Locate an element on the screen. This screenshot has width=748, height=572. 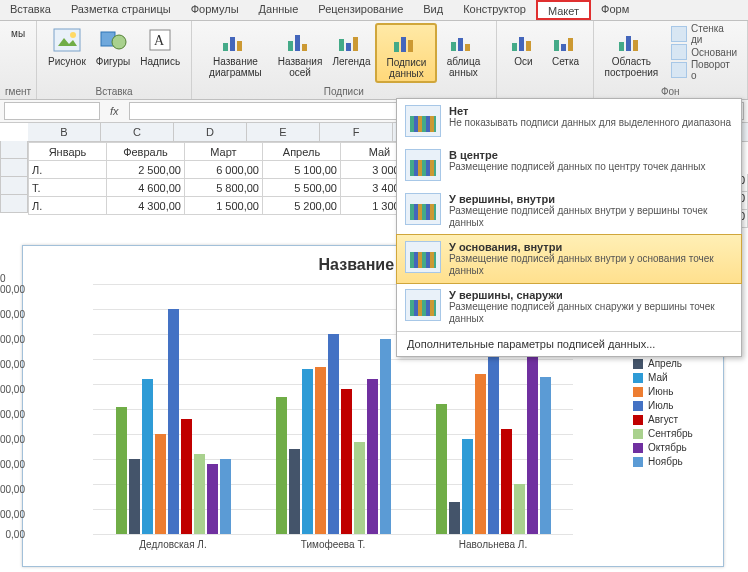
chart-title-button: Название диаграммы is located at coordinates (236, 52).